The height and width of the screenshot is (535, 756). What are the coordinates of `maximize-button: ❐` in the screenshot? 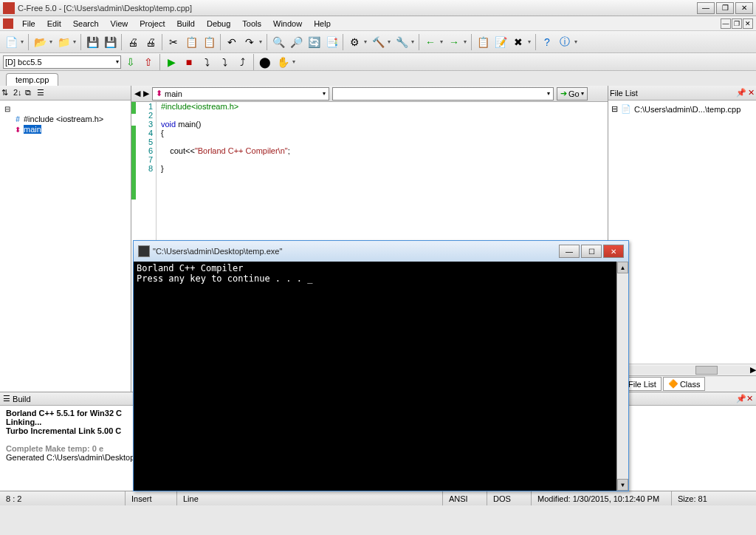 It's located at (725, 8).